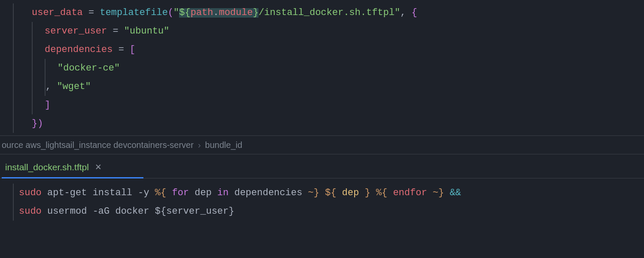  I want to click on keyword-in: in, so click(223, 193).